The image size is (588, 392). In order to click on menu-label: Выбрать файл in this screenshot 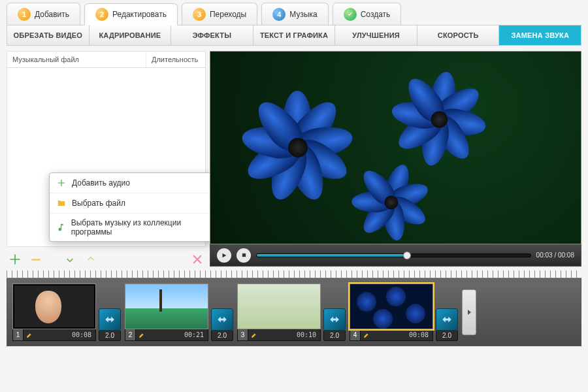, I will do `click(99, 203)`.